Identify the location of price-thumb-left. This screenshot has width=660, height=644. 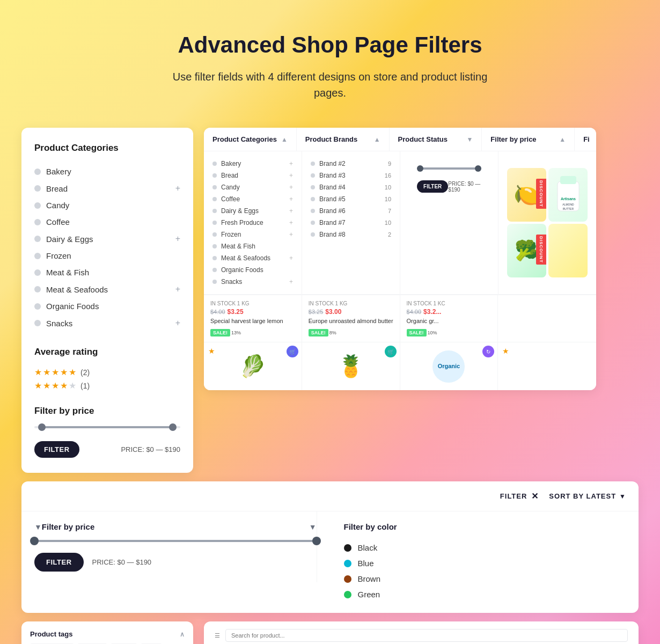
(42, 427).